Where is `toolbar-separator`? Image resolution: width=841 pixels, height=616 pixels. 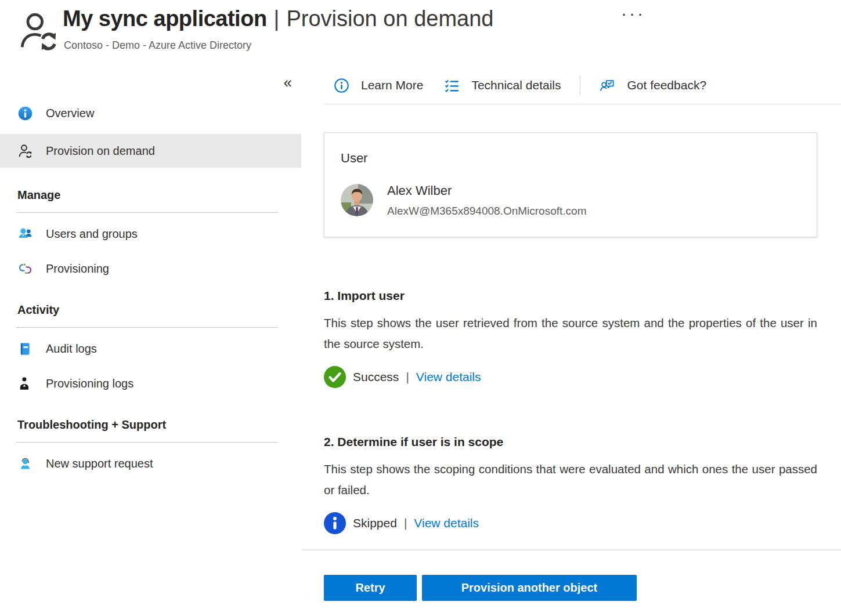
toolbar-separator is located at coordinates (580, 85).